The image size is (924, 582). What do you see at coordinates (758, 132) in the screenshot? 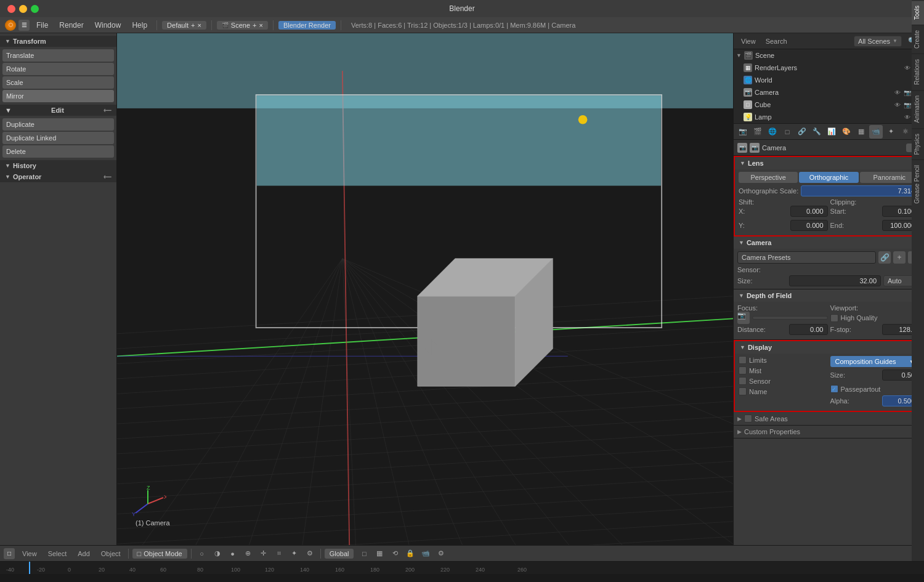
I see `prop-scene-icon: 🎬` at bounding box center [758, 132].